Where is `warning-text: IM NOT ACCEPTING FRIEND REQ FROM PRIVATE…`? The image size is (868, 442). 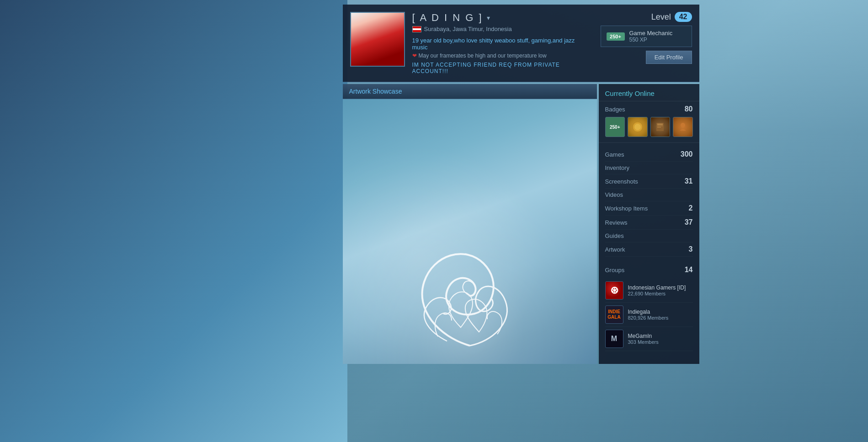
warning-text: IM NOT ACCEPTING FRIEND REQ FROM PRIVATE… is located at coordinates (498, 68).